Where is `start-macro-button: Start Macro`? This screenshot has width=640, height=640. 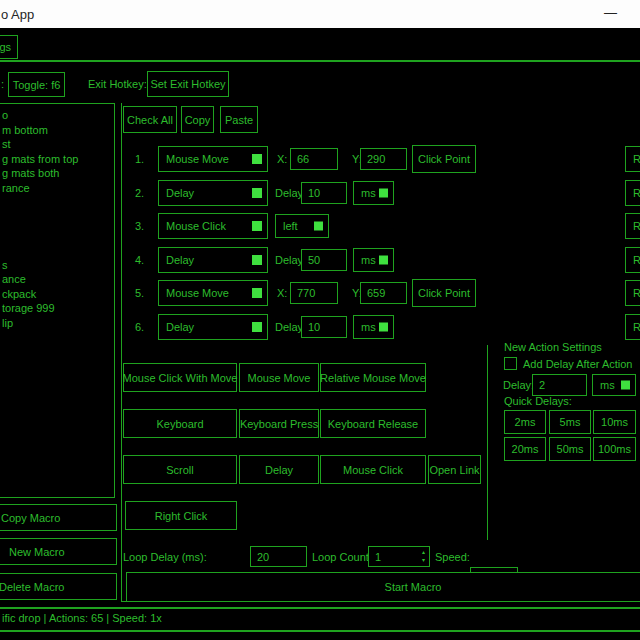 start-macro-button: Start Macro is located at coordinates (383, 587).